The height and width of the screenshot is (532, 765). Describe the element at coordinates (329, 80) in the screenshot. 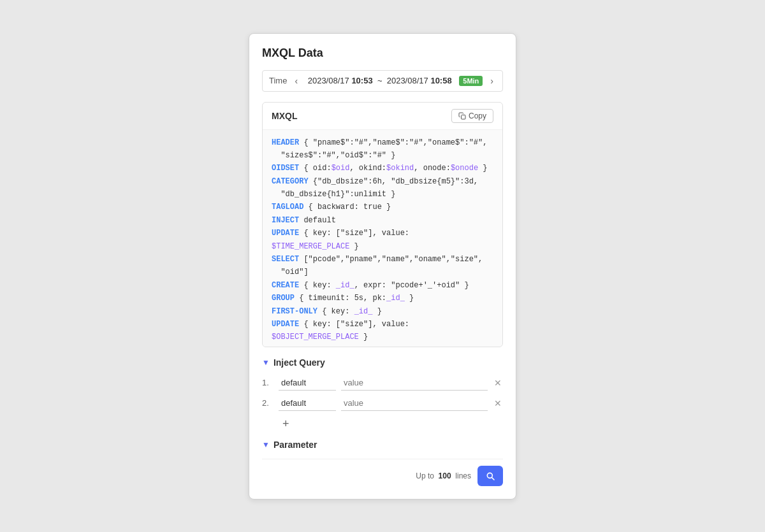

I see `start-date: 2023/08/17` at that location.